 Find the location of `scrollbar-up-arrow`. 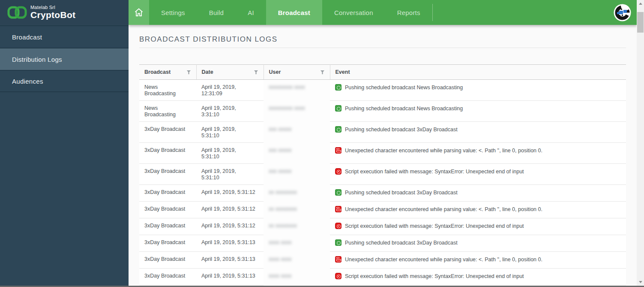

scrollbar-up-arrow is located at coordinates (640, 3).